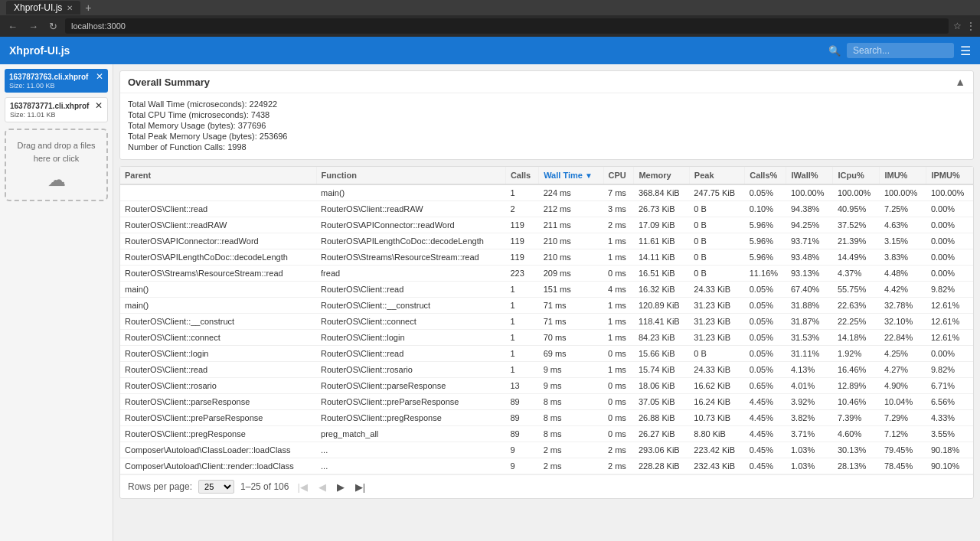 The height and width of the screenshot is (541, 980). I want to click on cell-12-6: 16.62 KiB, so click(717, 386).